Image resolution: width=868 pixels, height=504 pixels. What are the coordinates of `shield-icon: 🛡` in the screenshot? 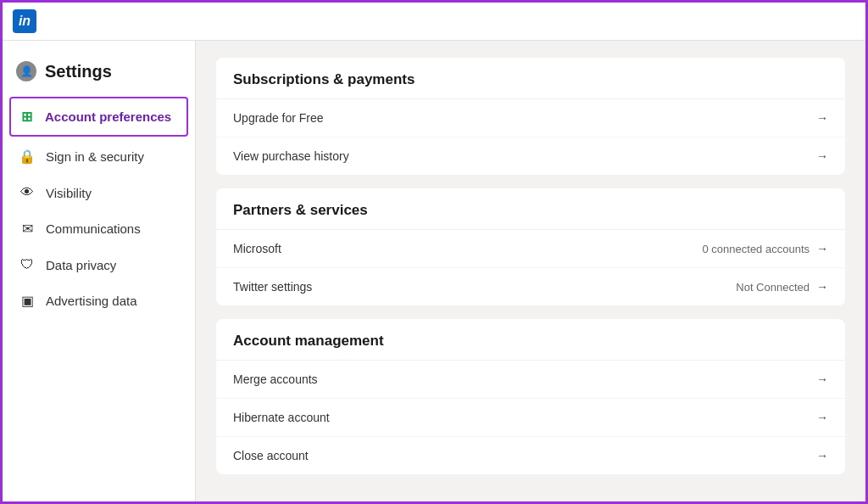 It's located at (27, 265).